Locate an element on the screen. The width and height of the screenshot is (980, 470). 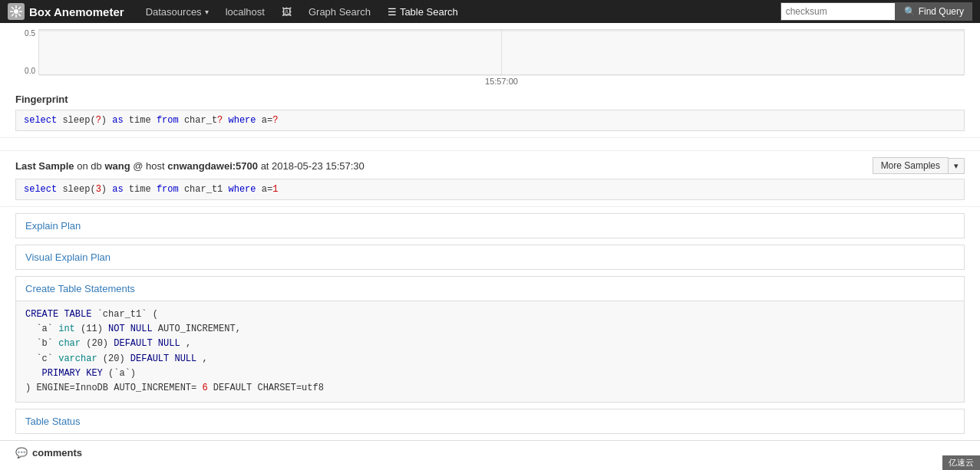
search-box: 🔍 Find Query is located at coordinates (876, 12).